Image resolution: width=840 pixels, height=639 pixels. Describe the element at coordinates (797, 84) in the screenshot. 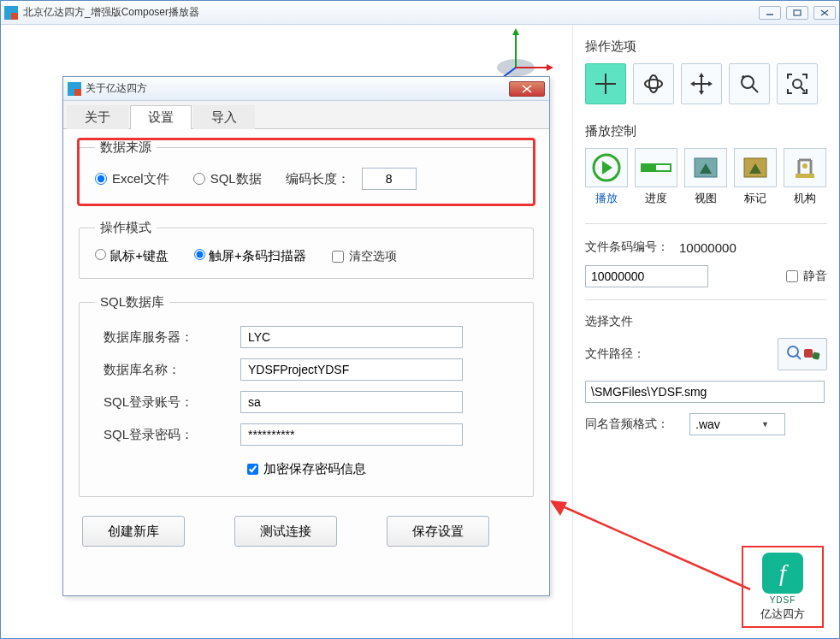

I see `tool-zoom-fit` at that location.